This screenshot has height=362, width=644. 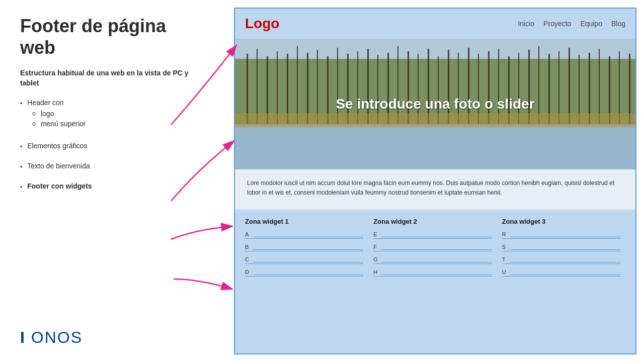 What do you see at coordinates (304, 259) in the screenshot?
I see `widget-line-c: C` at bounding box center [304, 259].